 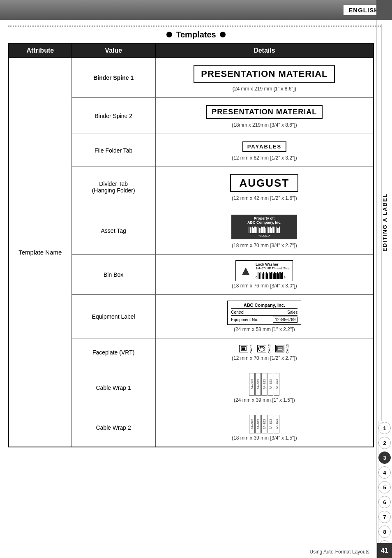 What do you see at coordinates (265, 150) in the screenshot?
I see `details-filefolder: PAYABLES (12 mm x 82 mm [1/2" x 3.2"])` at bounding box center [265, 150].